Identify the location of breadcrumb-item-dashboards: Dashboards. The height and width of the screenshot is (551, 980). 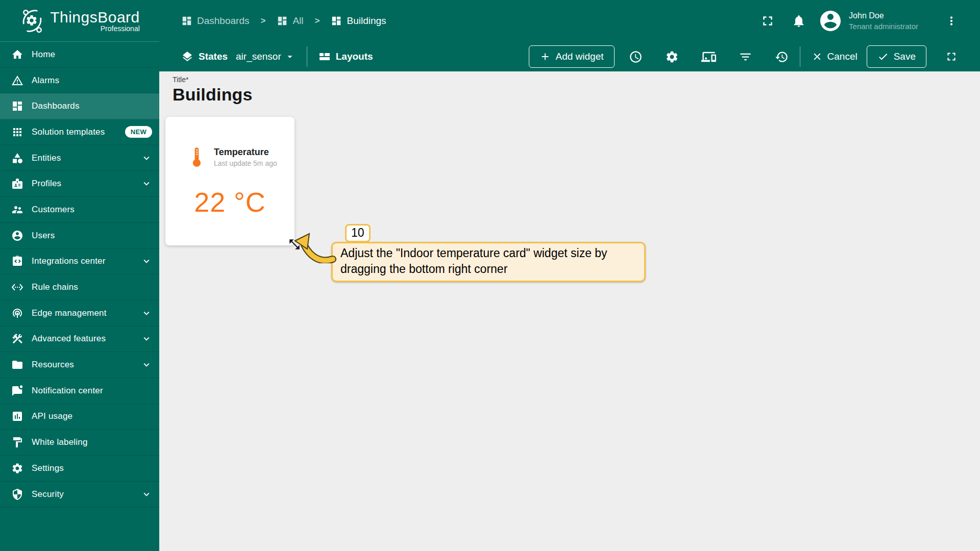
(215, 21).